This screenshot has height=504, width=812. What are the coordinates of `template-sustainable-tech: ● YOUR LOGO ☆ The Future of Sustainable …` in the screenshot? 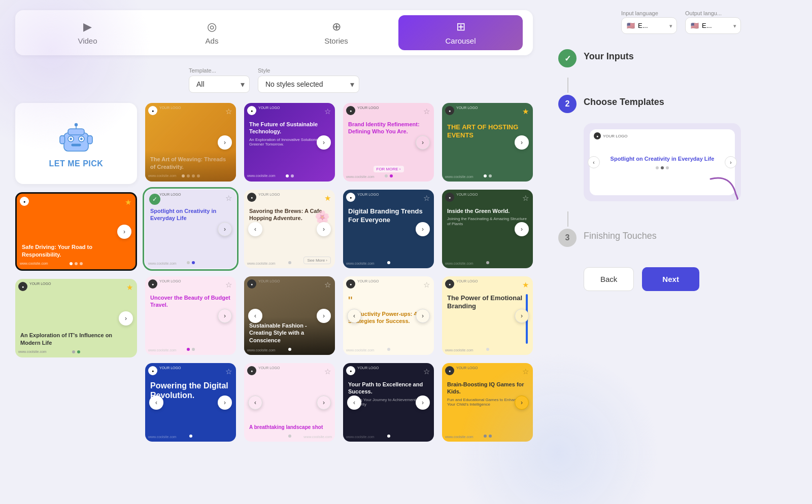 It's located at (289, 142).